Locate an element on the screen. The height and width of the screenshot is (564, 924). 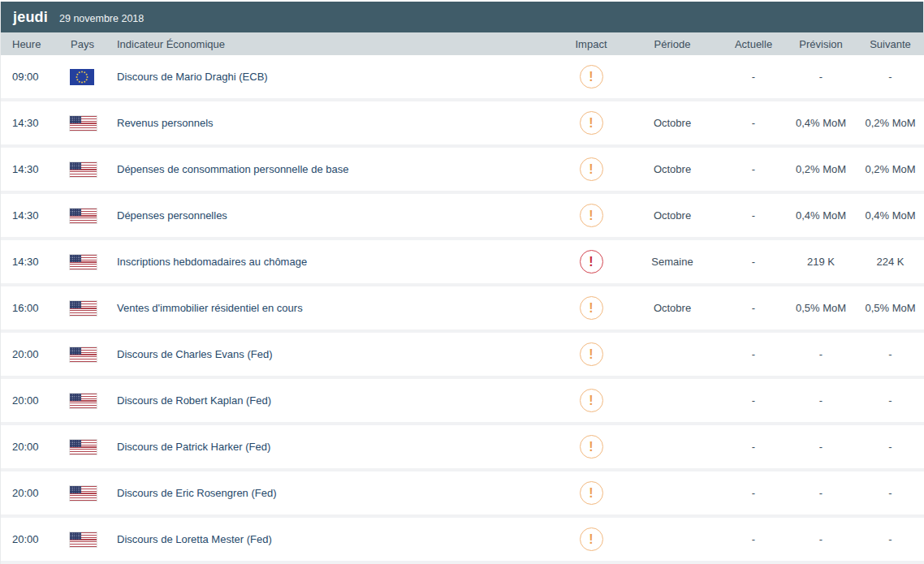
calendar-day-title: jeudi is located at coordinates (31, 18).